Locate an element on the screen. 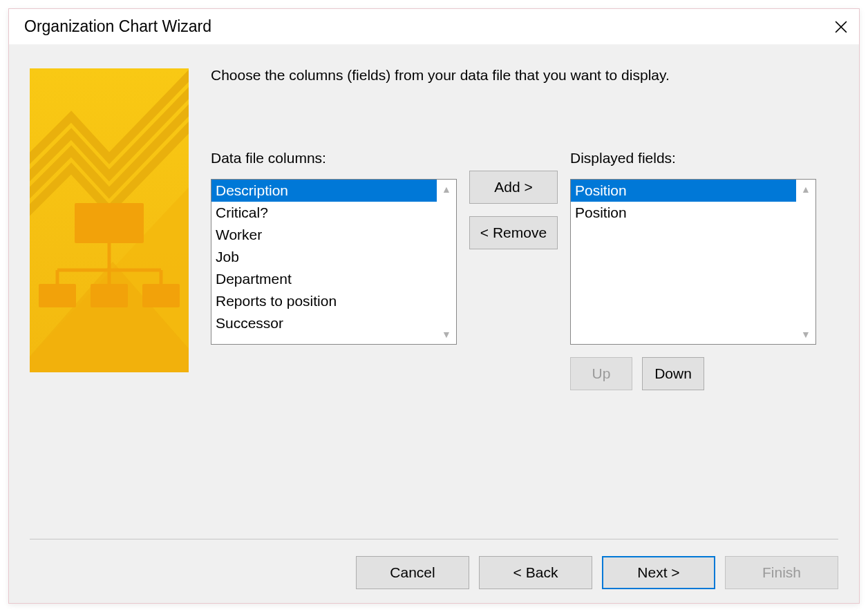 The width and height of the screenshot is (868, 612). close-button is located at coordinates (841, 27).